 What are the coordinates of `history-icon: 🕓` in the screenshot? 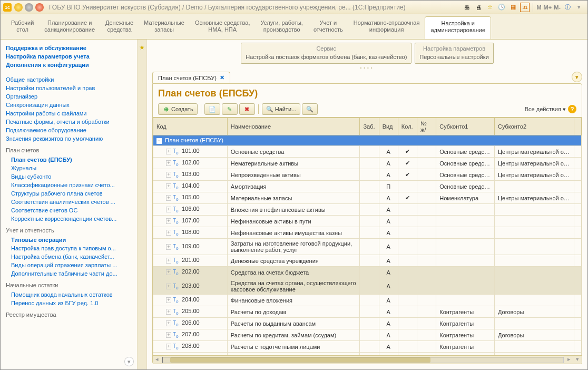 It's located at (502, 7).